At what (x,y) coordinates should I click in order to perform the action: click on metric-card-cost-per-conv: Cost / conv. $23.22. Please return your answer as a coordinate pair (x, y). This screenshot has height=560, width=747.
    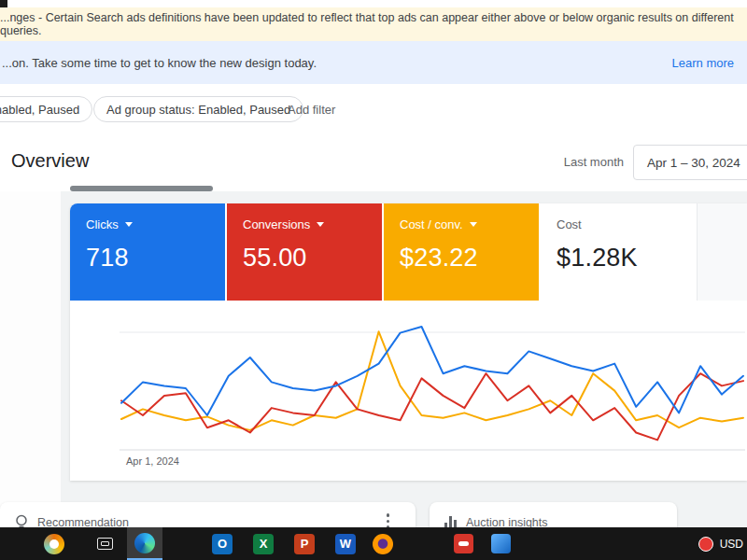
    Looking at the image, I should click on (461, 252).